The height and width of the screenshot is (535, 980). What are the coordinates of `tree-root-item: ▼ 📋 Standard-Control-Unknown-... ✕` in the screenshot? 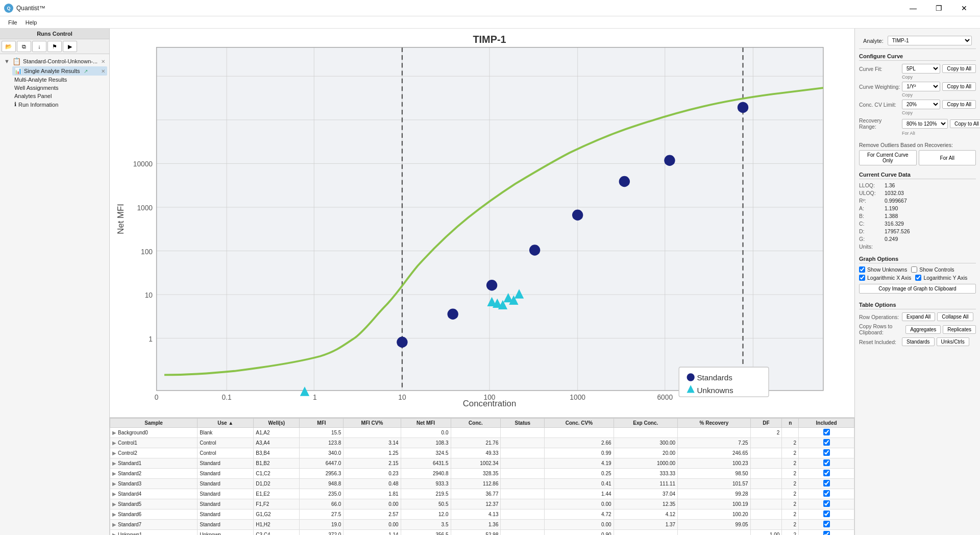 It's located at (55, 61).